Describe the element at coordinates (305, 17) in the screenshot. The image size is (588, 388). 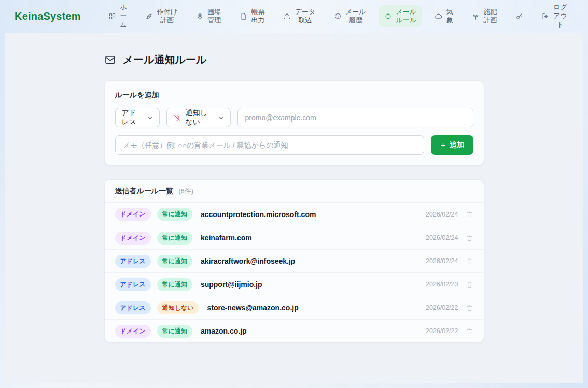
I see `nav-item-label: データ取込` at that location.